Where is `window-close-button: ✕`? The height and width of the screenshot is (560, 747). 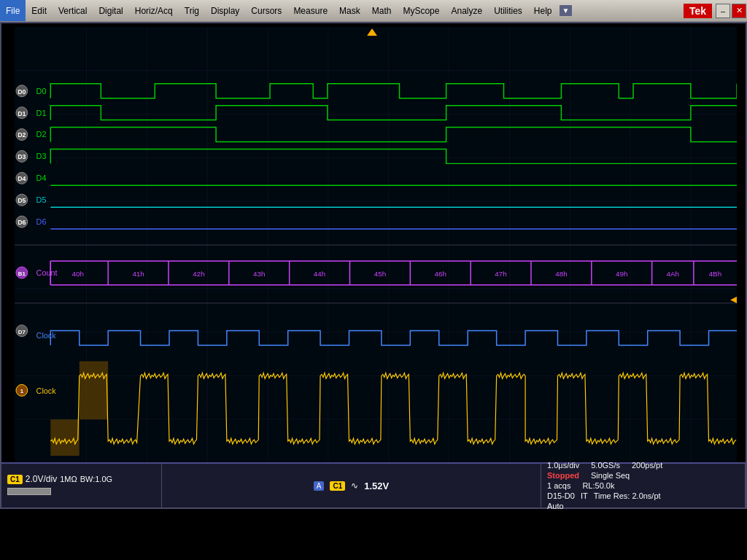
window-close-button: ✕ is located at coordinates (739, 11).